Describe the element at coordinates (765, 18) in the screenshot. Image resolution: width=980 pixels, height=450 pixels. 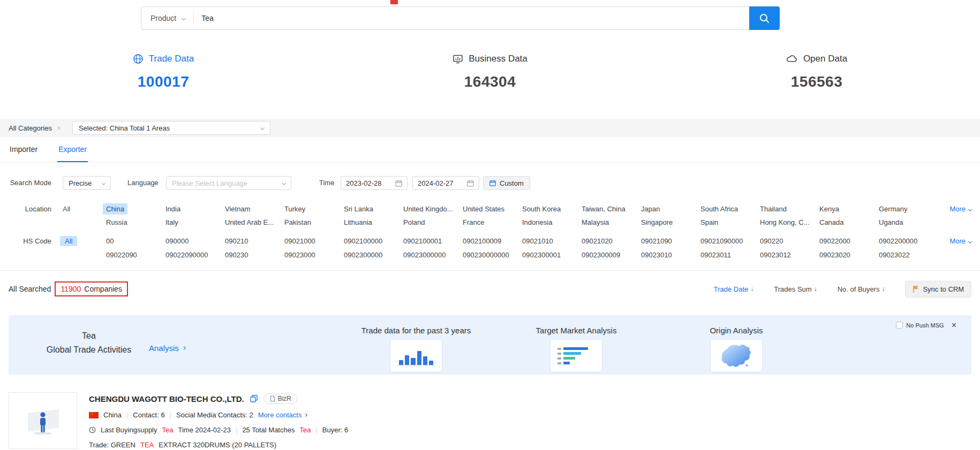
I see `search-button` at that location.